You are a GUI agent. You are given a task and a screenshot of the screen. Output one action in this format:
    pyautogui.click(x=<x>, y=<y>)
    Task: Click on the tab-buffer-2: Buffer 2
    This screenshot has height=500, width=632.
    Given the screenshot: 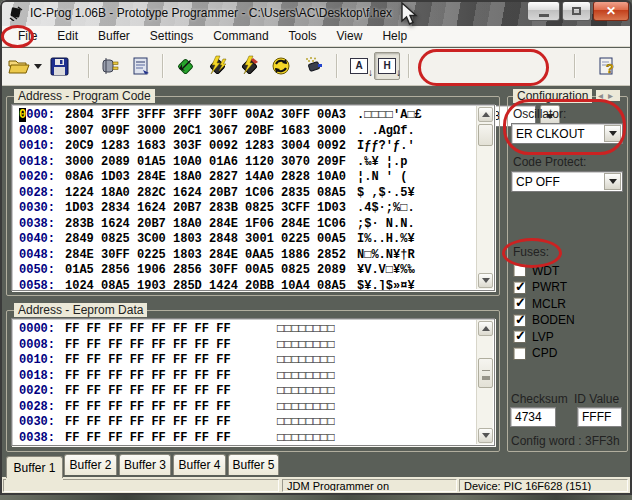 What is the action you would take?
    pyautogui.click(x=90, y=464)
    